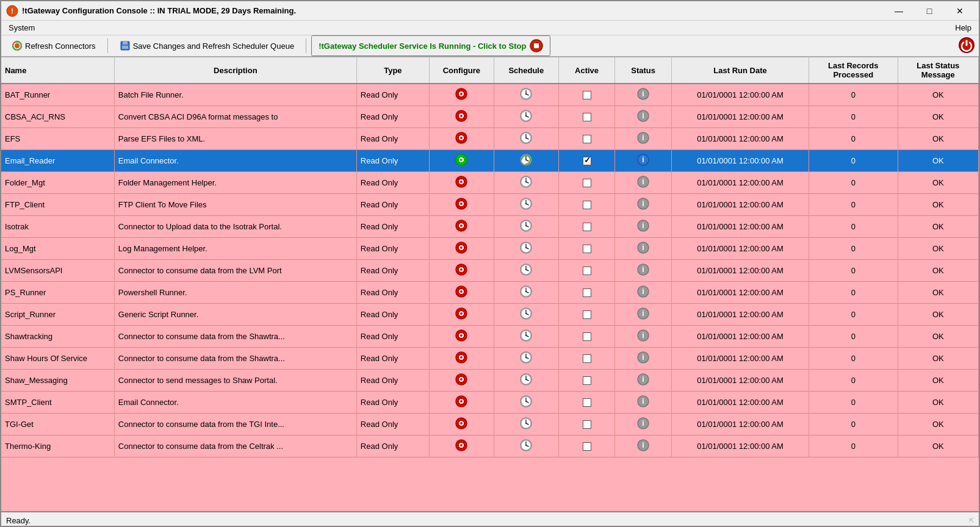  I want to click on cell-active: ✓, so click(587, 161).